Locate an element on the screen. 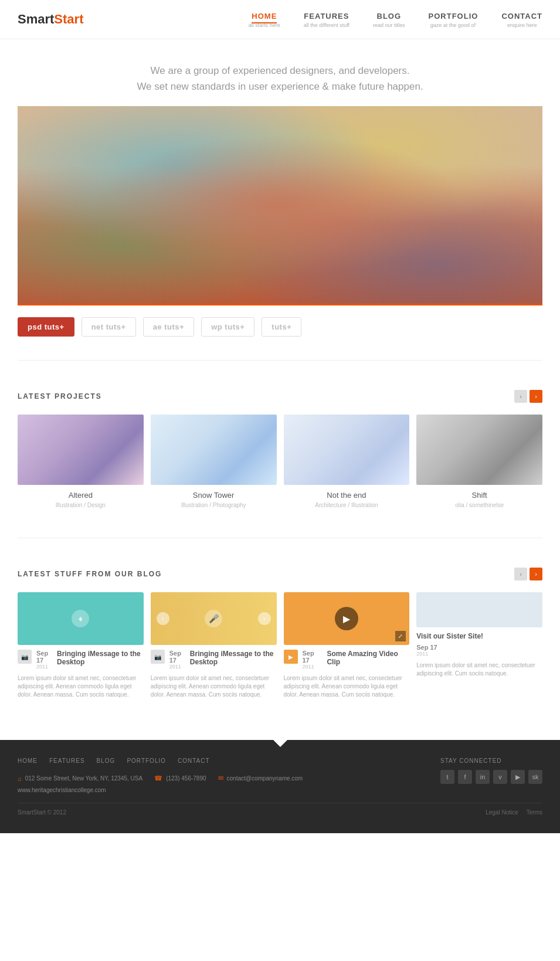 This screenshot has height=961, width=560. nav-blog: BLOG read our titles is located at coordinates (389, 19).